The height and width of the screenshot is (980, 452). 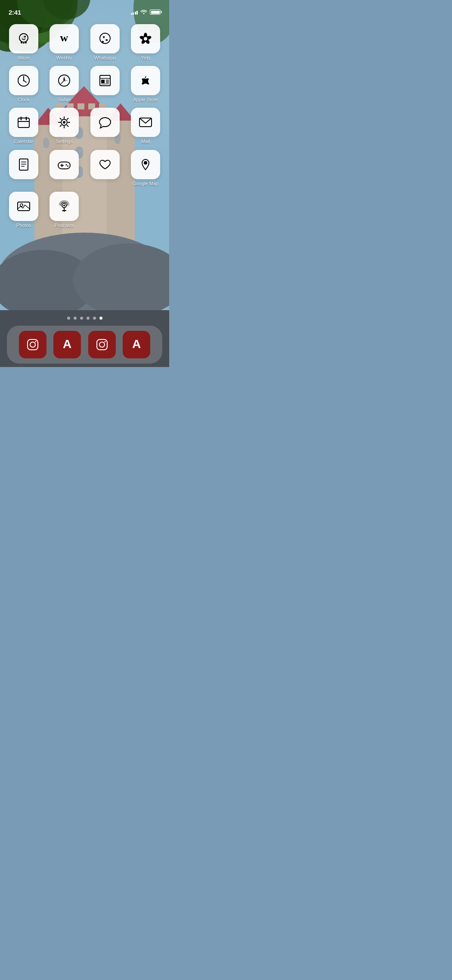 I want to click on app-row-4: Google Map, so click(x=84, y=168).